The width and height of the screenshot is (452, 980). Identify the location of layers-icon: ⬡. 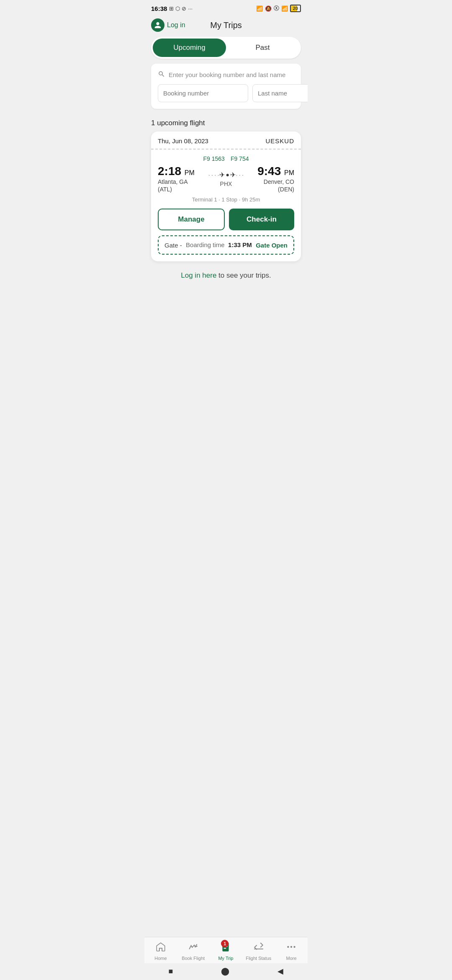
(177, 8).